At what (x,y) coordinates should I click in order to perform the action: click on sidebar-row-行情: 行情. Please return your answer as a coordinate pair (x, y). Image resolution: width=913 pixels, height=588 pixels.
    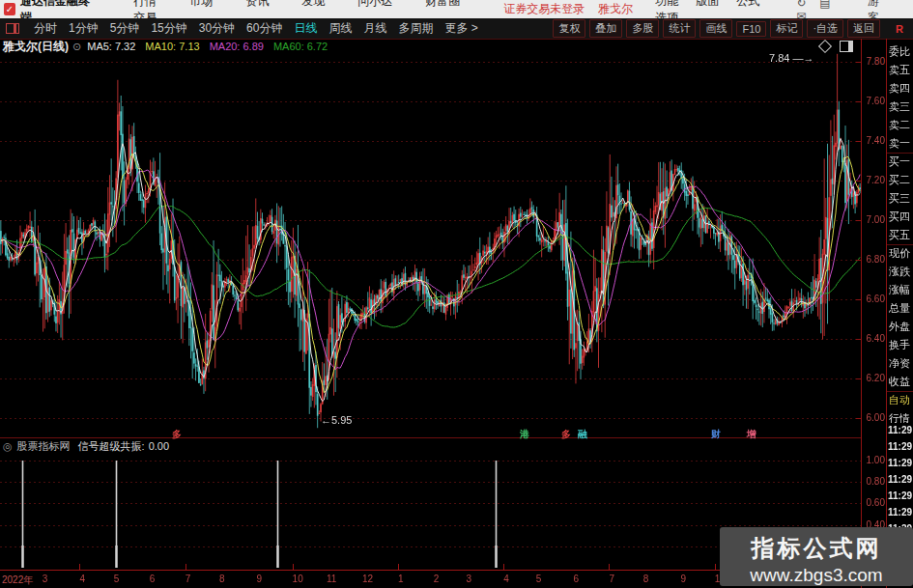
    Looking at the image, I should click on (900, 419).